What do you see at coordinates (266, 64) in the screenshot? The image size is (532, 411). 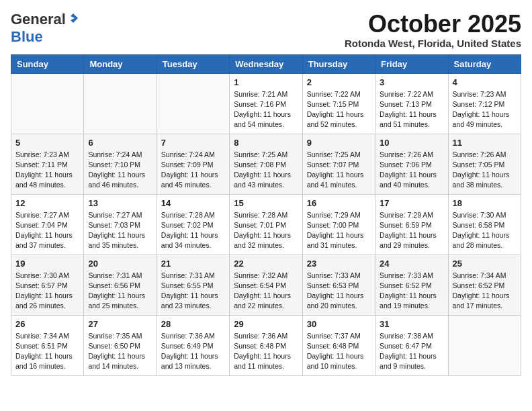 I see `weekday-header-row: SundayMondayTuesdayWednesdayThursdayFrid…` at bounding box center [266, 64].